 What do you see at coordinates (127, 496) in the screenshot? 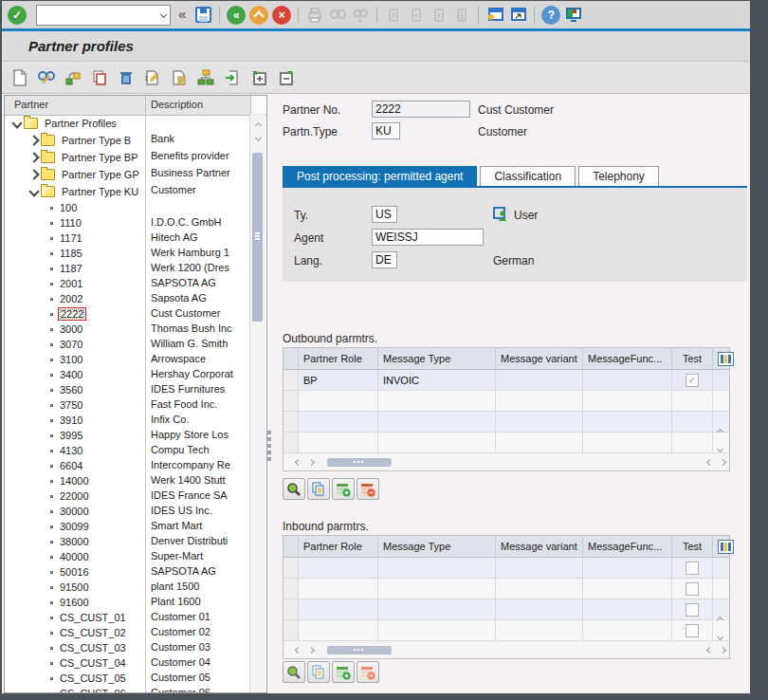
I see `tree-item: 22000IDES France SA` at bounding box center [127, 496].